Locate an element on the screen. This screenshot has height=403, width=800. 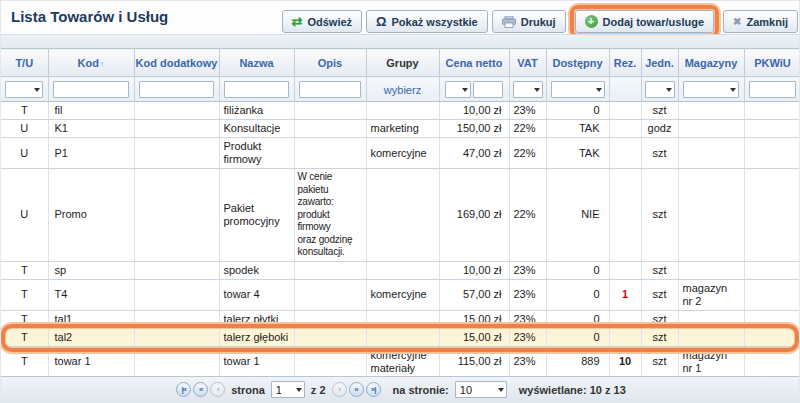
filter-vat-select is located at coordinates (528, 90).